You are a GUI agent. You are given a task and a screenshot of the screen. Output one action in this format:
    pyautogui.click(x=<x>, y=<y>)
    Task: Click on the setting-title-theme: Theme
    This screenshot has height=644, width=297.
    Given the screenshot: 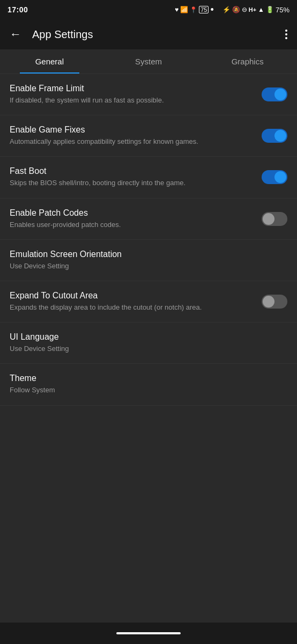 What is the action you would take?
    pyautogui.click(x=144, y=378)
    